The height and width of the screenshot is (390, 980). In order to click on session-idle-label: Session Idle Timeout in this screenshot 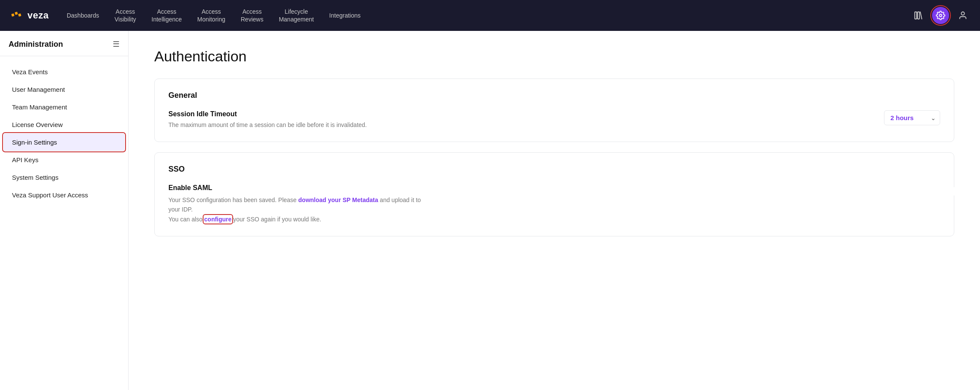, I will do `click(512, 114)`.